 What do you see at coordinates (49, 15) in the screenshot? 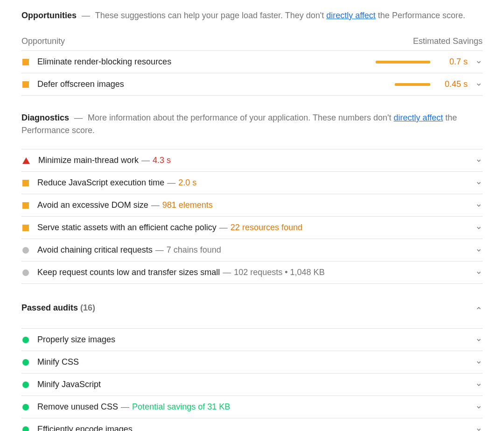
I see `opportunities-title: Opportunities` at bounding box center [49, 15].